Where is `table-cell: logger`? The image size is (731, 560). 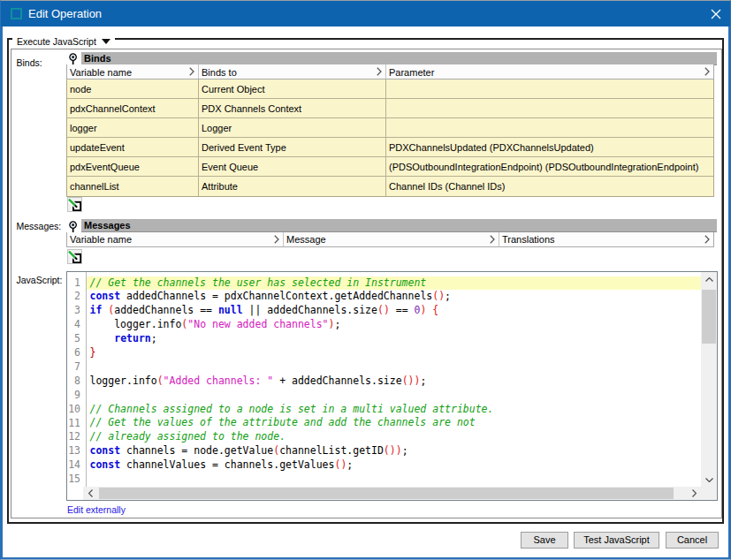 table-cell: logger is located at coordinates (133, 127).